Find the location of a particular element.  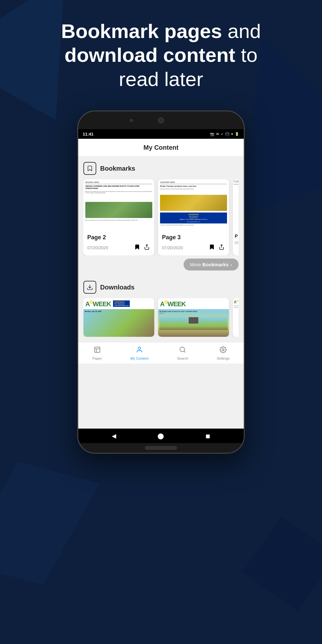

agweek-1-content: Monday, July 20, 2020 is located at coordinates (119, 323).